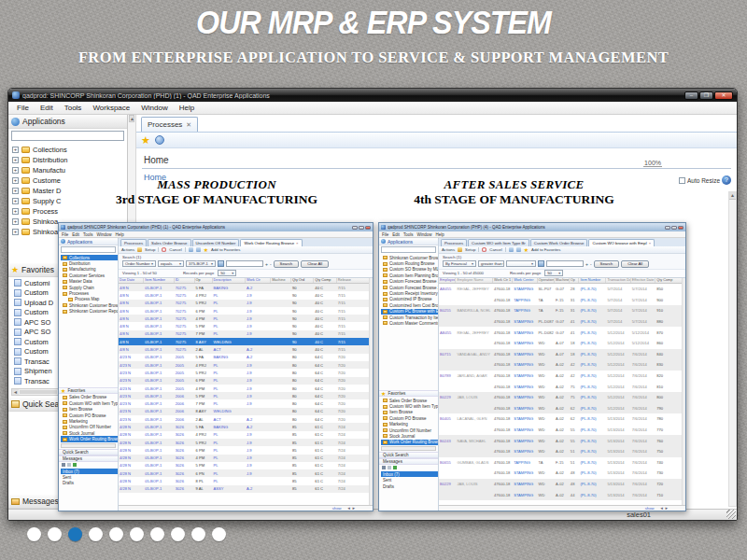 Image resolution: width=747 pixels, height=560 pixels. Describe the element at coordinates (246, 303) in the screenshot. I see `table-row: 4/8 N05-BOP-1702755 PRJPLJ-99040 C7/15` at that location.